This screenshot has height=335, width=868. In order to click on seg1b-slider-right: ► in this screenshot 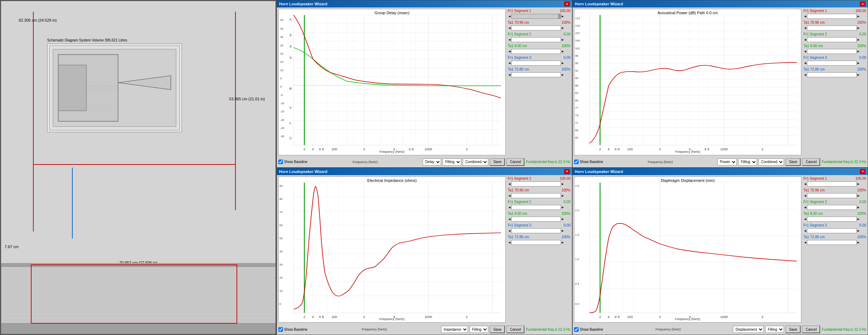, I will do `click(563, 28)`.